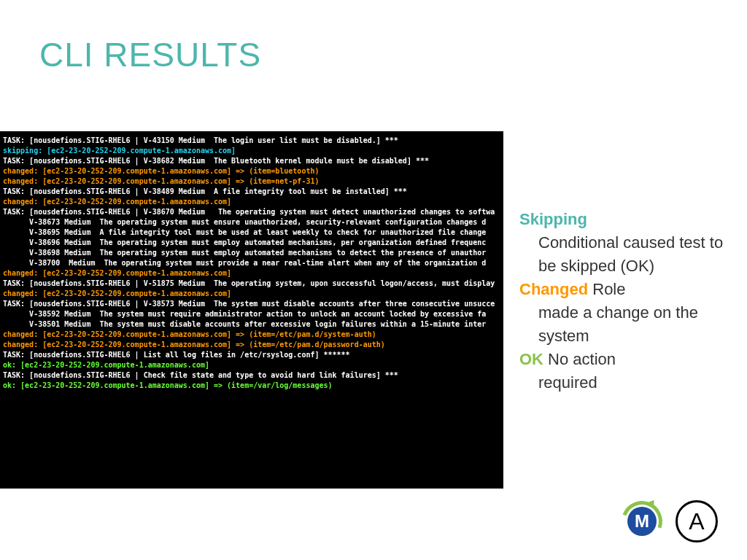 This screenshot has height=560, width=747. What do you see at coordinates (252, 222) in the screenshot?
I see `terminal-line: V-38673 Medium The operating system must…` at bounding box center [252, 222].